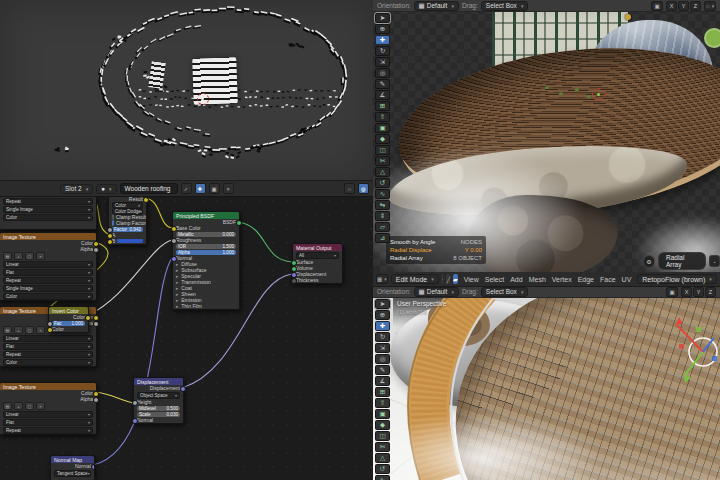 This screenshot has height=480, width=720. Describe the element at coordinates (472, 280) in the screenshot. I see `menu-item: View` at that location.